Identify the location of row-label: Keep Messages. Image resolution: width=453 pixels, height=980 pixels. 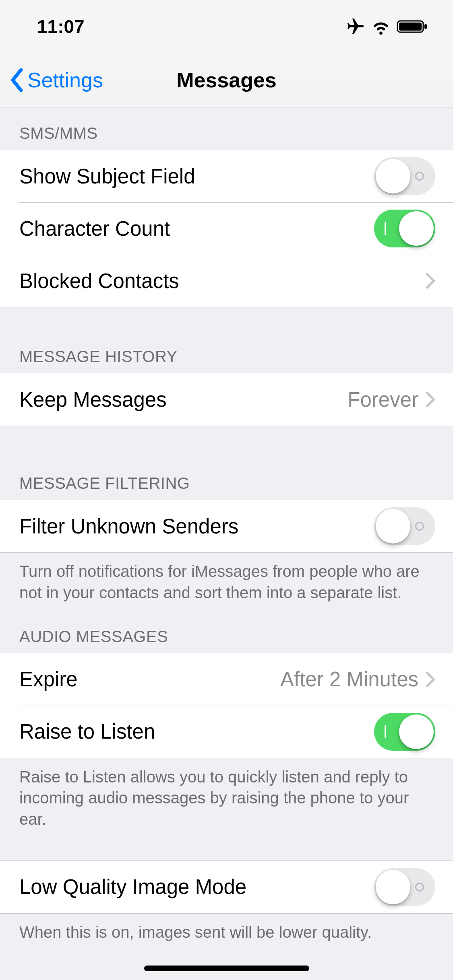
(184, 400).